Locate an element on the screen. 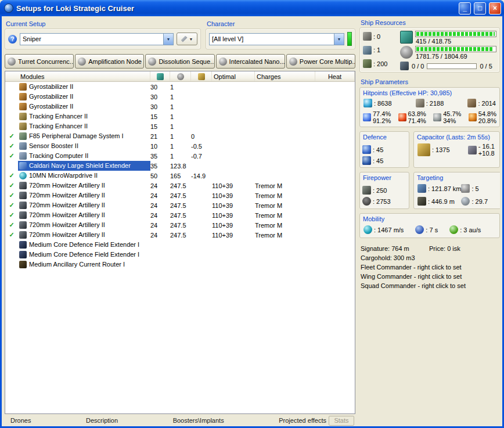 Image resolution: width=504 pixels, height=428 pixels. max-targets-value: : 5 is located at coordinates (475, 189).